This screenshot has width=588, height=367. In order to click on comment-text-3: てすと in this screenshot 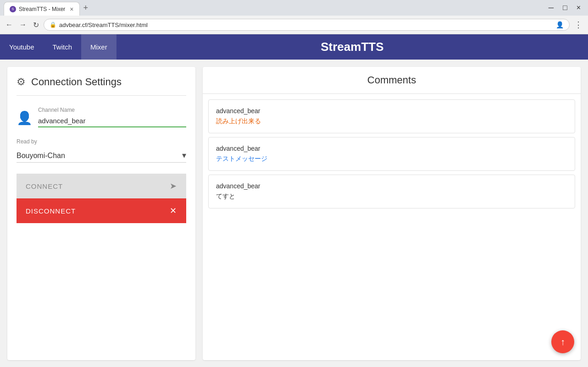, I will do `click(392, 197)`.